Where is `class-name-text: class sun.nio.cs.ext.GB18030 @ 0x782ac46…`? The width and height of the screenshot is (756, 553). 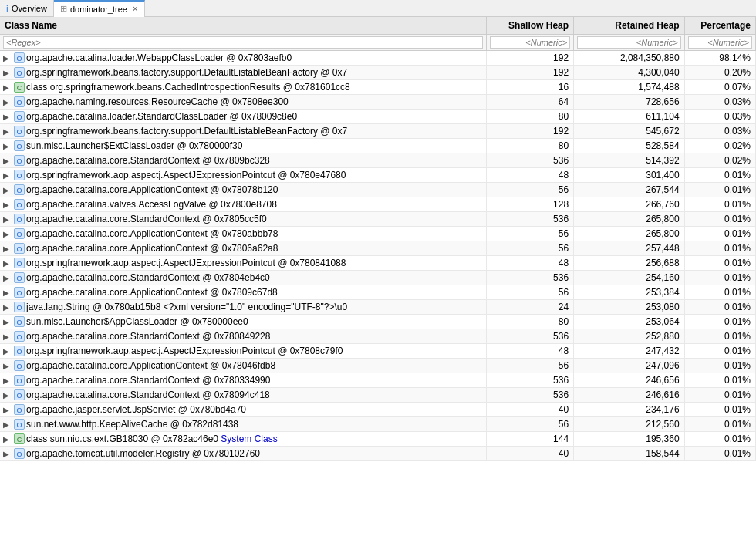
class-name-text: class sun.nio.cs.ext.GB18030 @ 0x782ac46… is located at coordinates (152, 439).